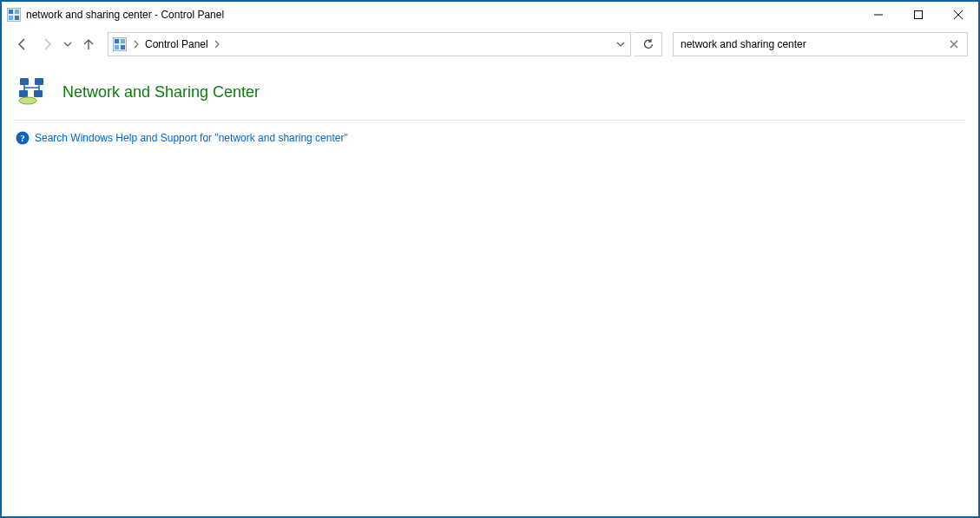  What do you see at coordinates (878, 15) in the screenshot?
I see `minimize-button` at bounding box center [878, 15].